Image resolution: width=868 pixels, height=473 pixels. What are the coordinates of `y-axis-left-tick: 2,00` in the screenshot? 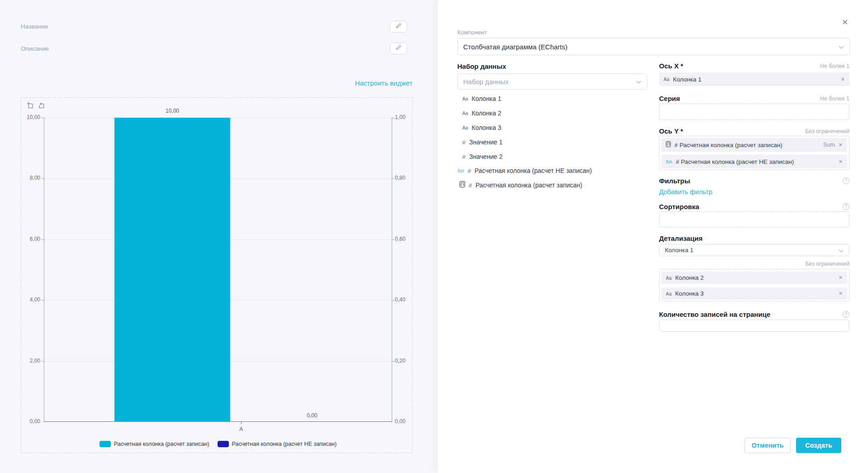 It's located at (31, 361).